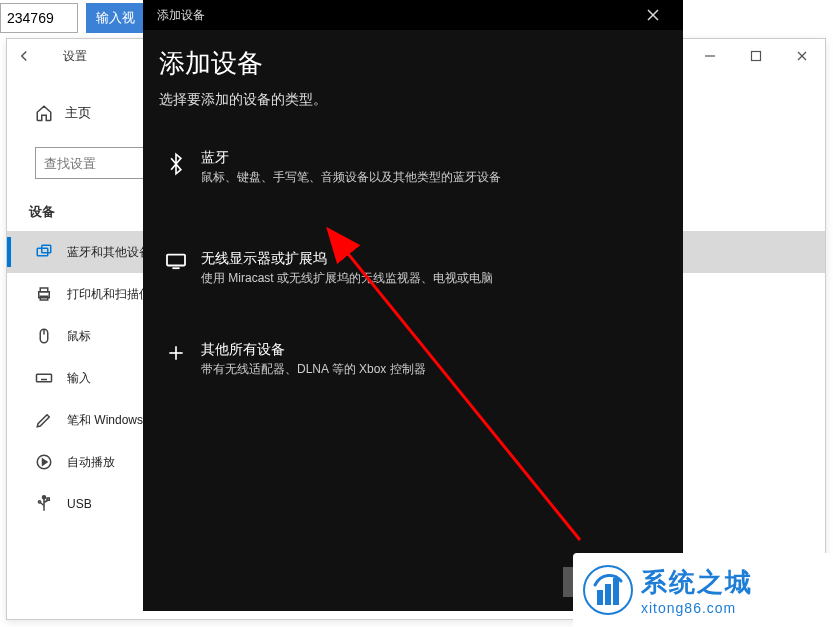  What do you see at coordinates (413, 15) in the screenshot?
I see `dialog-titlebar: 添加设备` at bounding box center [413, 15].